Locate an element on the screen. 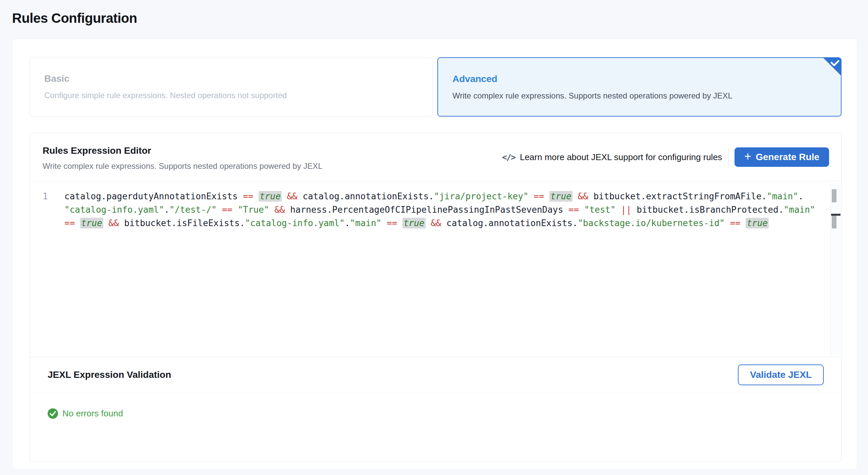 This screenshot has width=868, height=475. validation-result: No errors found is located at coordinates (444, 413).